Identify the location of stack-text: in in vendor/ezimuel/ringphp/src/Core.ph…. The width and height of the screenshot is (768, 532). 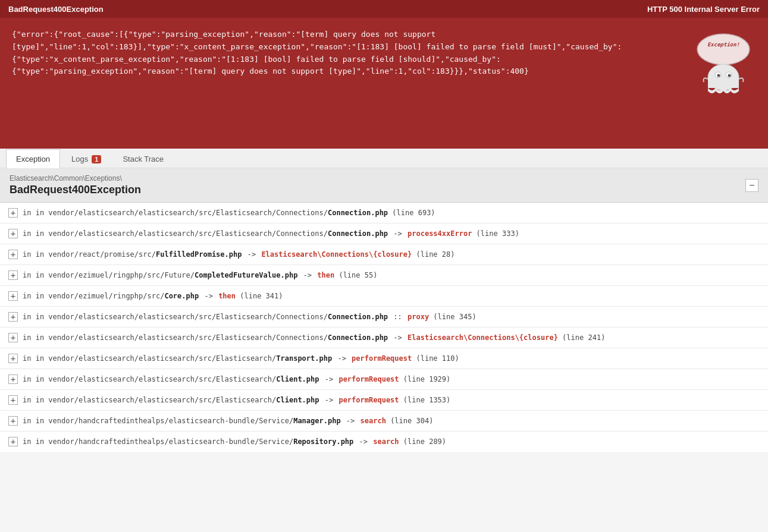
(391, 296).